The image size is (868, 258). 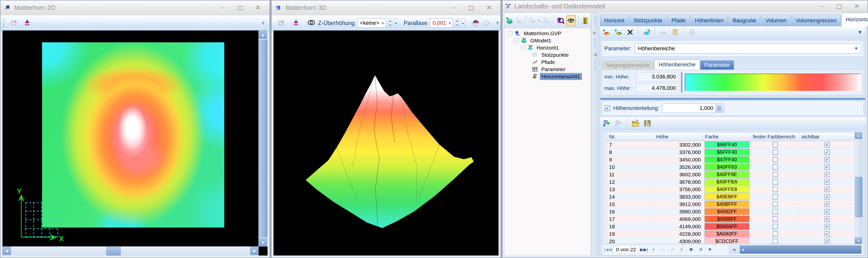 What do you see at coordinates (729, 212) in the screenshot?
I see `table-row: 163990,000$4092FF✓` at bounding box center [729, 212].